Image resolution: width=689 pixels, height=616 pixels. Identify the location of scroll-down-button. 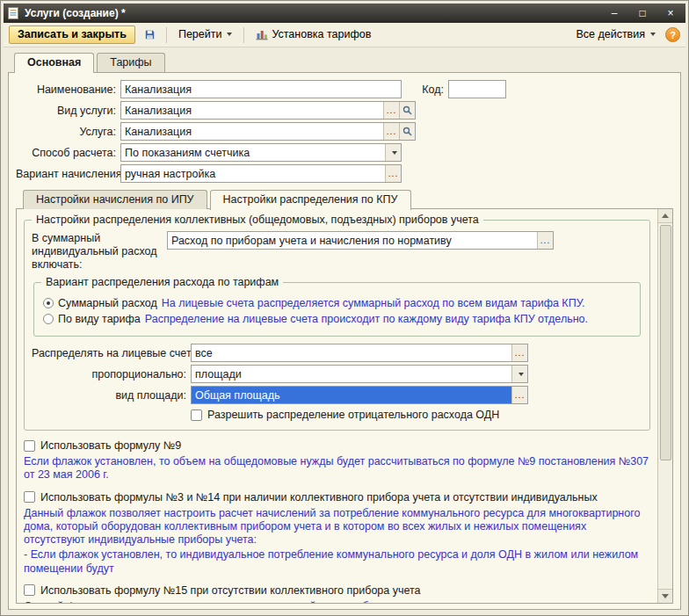
(666, 596).